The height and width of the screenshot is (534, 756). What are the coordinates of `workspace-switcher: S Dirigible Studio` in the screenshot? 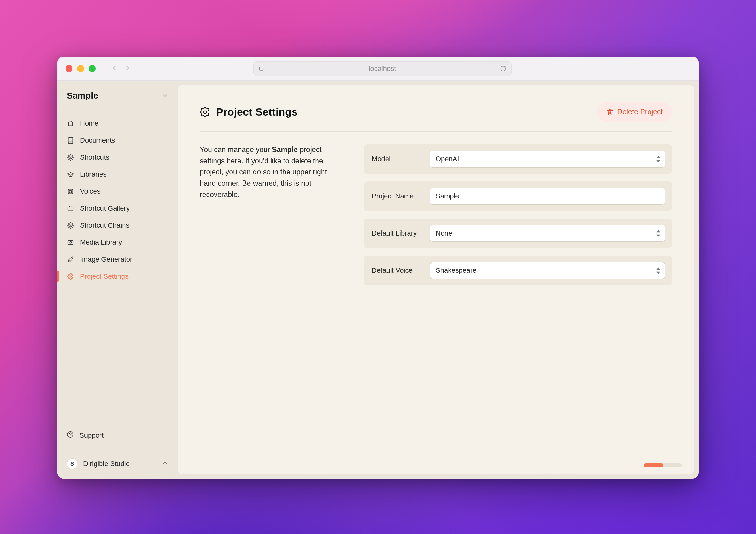 It's located at (118, 460).